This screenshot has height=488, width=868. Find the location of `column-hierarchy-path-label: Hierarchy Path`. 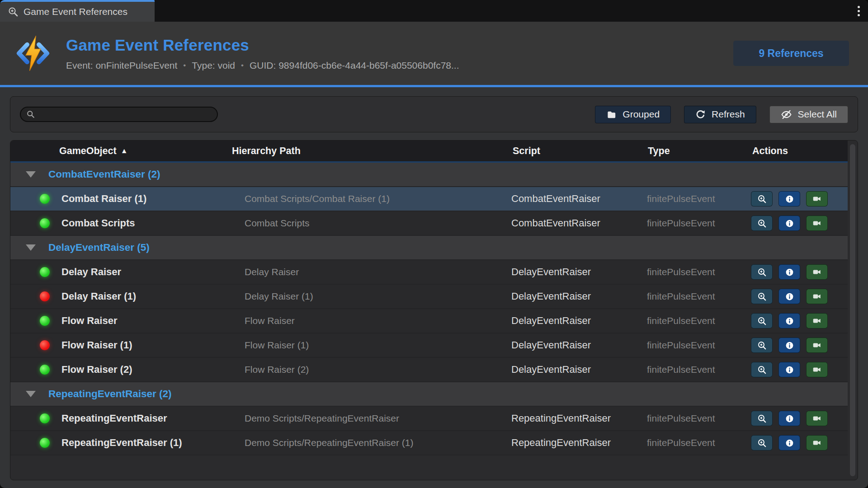

column-hierarchy-path-label: Hierarchy Path is located at coordinates (266, 151).